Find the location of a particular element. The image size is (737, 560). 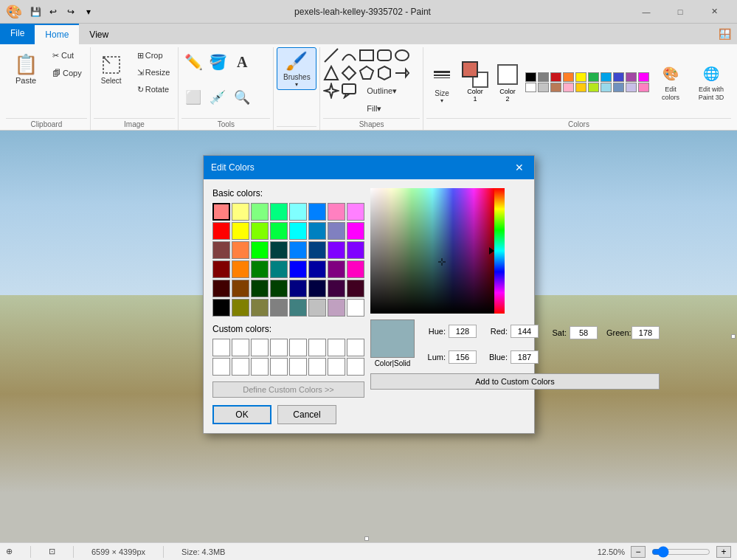

callout-shape is located at coordinates (349, 91).